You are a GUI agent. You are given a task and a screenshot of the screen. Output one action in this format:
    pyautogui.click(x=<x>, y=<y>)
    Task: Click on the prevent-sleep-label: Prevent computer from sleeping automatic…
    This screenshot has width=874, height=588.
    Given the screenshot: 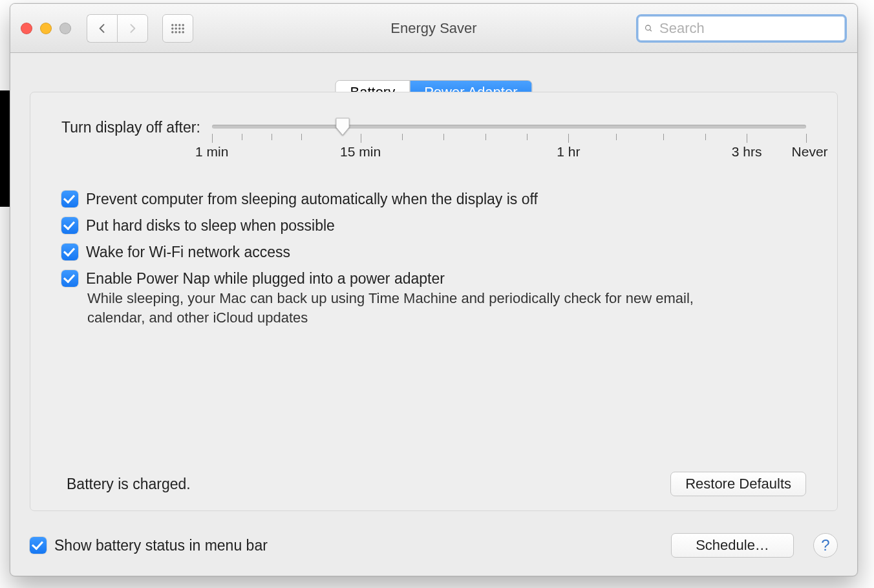 What is the action you would take?
    pyautogui.click(x=312, y=199)
    